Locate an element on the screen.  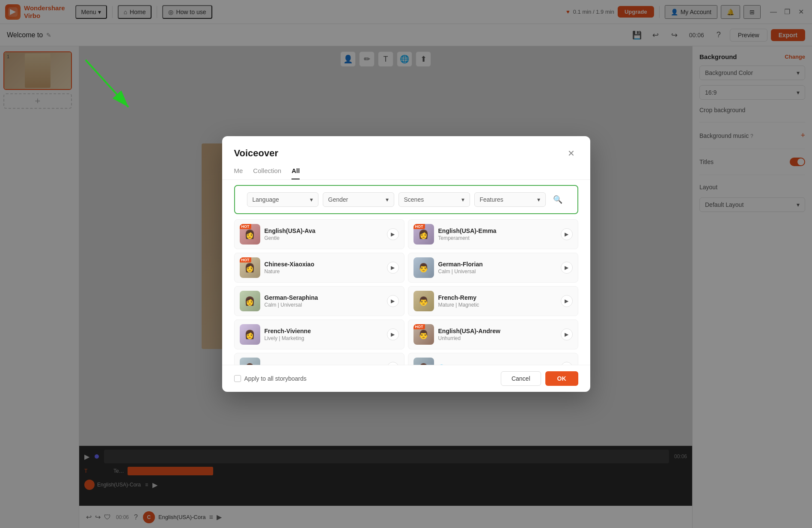
features-filter: Features ▾ is located at coordinates (510, 200).